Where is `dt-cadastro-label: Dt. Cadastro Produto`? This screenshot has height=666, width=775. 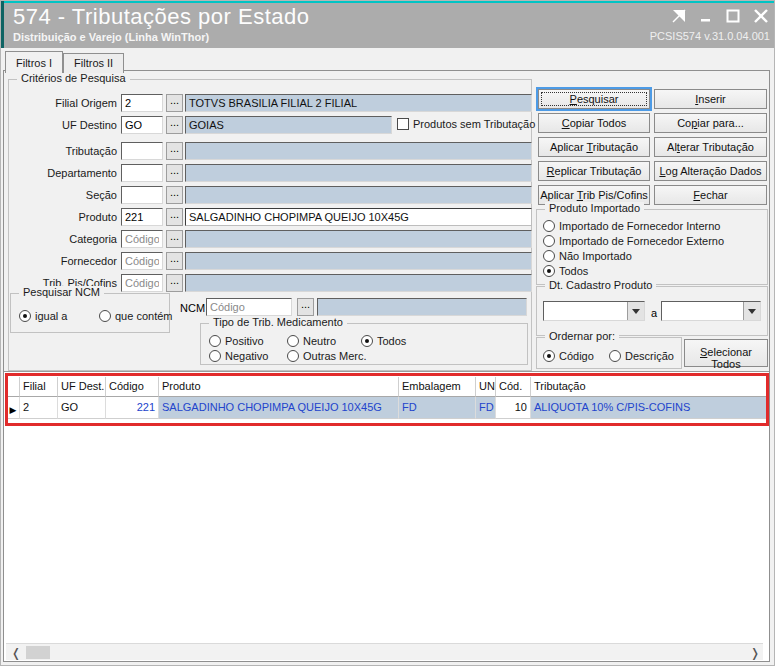 dt-cadastro-label: Dt. Cadastro Produto is located at coordinates (600, 285).